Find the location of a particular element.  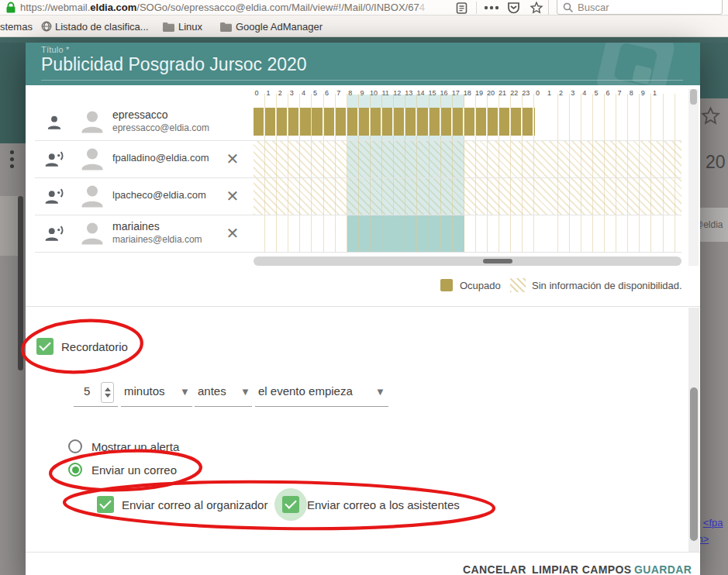

folder-icon is located at coordinates (168, 26).